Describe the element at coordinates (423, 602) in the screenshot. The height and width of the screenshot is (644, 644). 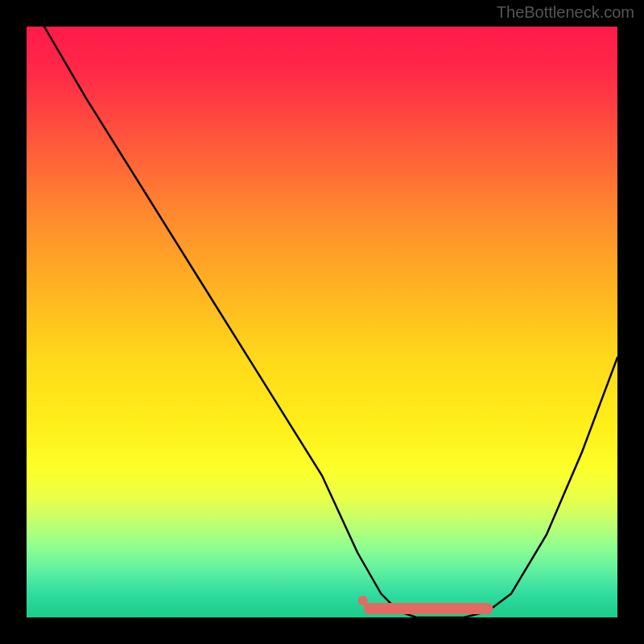
I see `optimal-range-band` at that location.